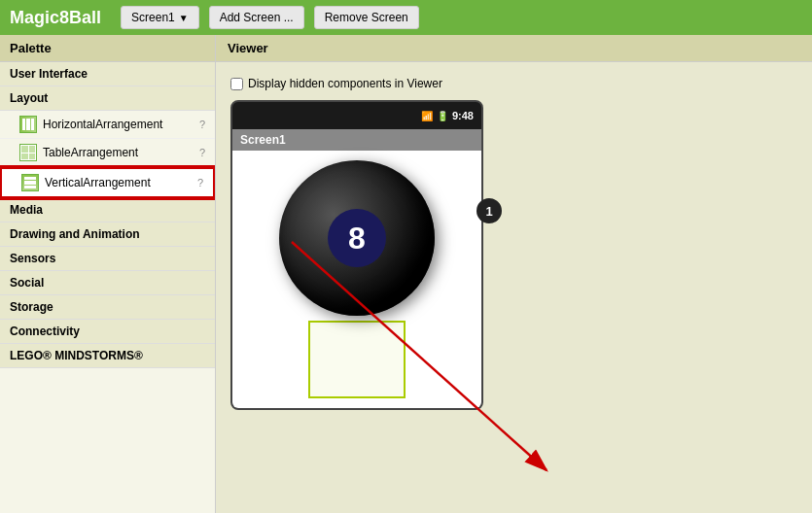  Describe the element at coordinates (107, 356) in the screenshot. I see `sidebar-item-lego: LEGO® MINDSTORMS®` at that location.